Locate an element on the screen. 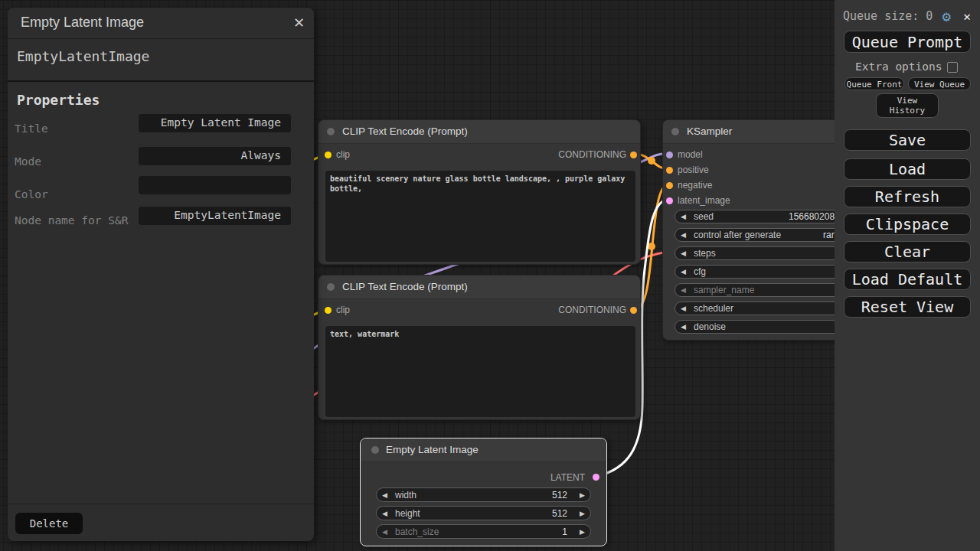 The width and height of the screenshot is (980, 551). load-default-button: Load Default is located at coordinates (907, 279).